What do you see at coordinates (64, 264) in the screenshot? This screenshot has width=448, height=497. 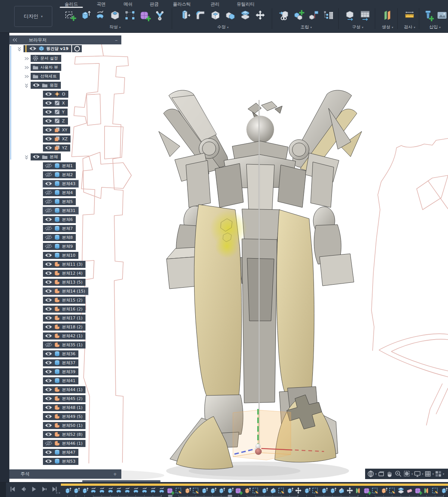 I see `tree-item-chip: 본체11 (3)` at bounding box center [64, 264].